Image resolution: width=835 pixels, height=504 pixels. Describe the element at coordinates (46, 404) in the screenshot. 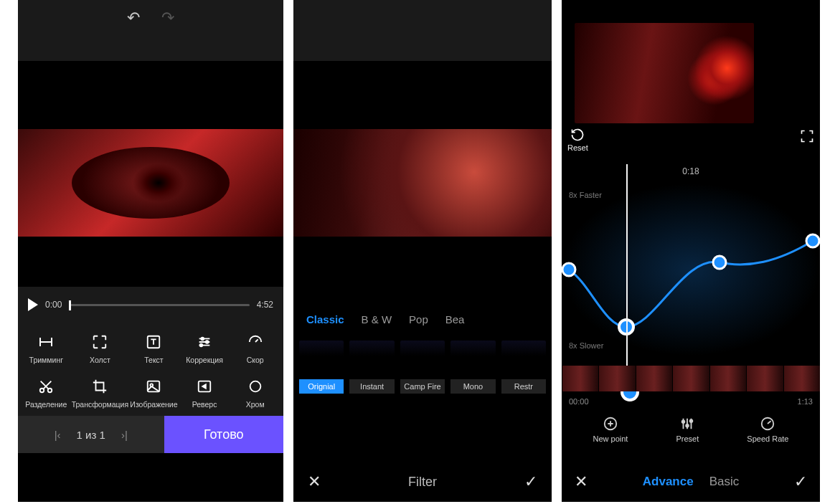

I see `tool-label: Разделение` at that location.